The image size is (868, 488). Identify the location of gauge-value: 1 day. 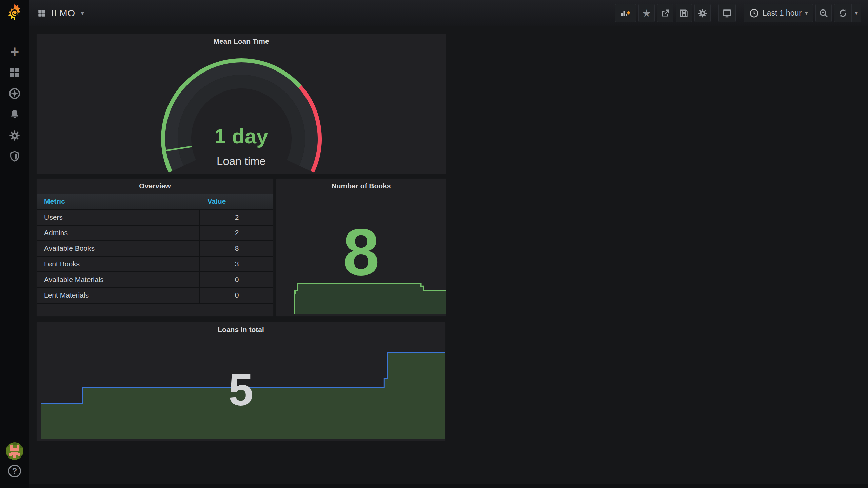
(241, 136).